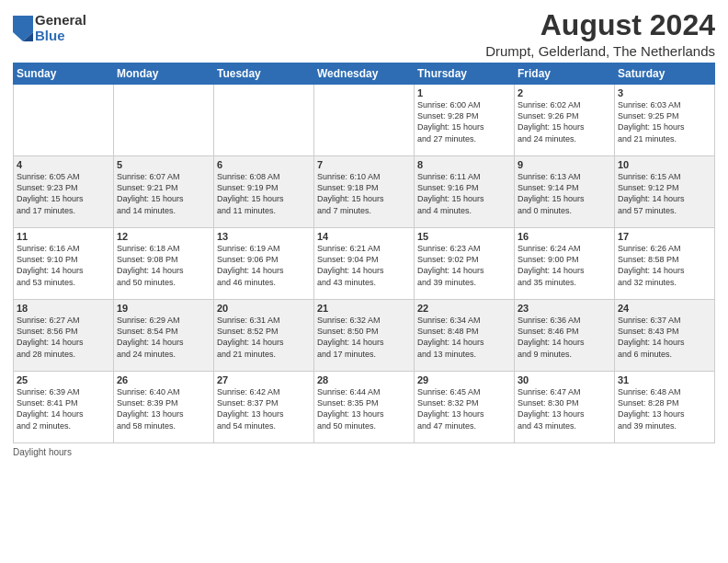 Image resolution: width=728 pixels, height=563 pixels. I want to click on day-number: 5, so click(164, 165).